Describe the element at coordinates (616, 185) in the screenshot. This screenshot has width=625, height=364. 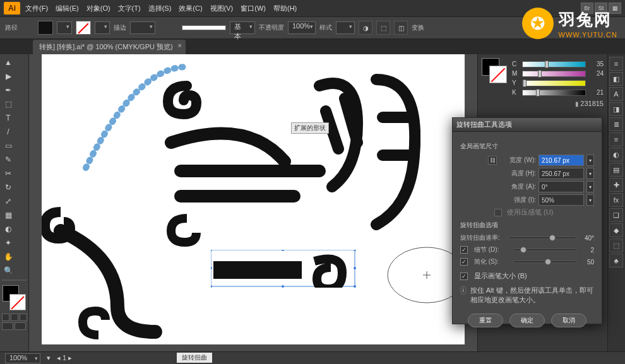
I see `panel-icon-8: ✚` at that location.